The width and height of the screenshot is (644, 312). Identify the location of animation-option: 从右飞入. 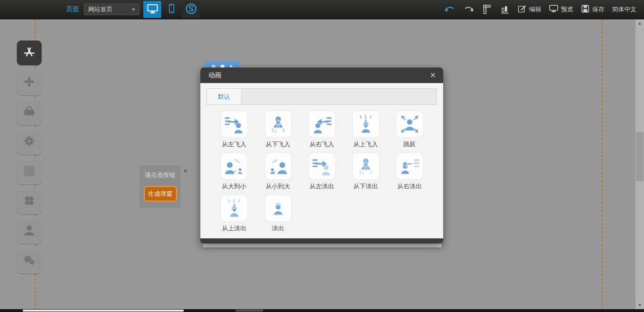
(322, 130).